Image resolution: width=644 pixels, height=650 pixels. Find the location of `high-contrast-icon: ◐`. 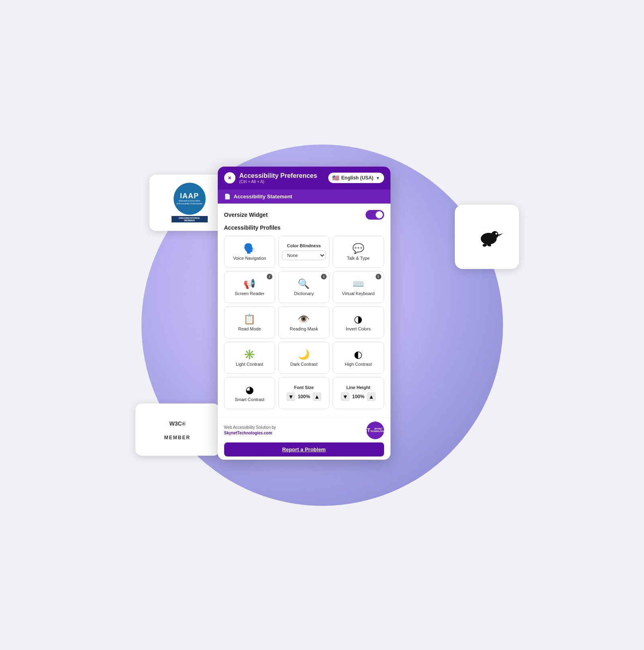

high-contrast-icon: ◐ is located at coordinates (358, 355).